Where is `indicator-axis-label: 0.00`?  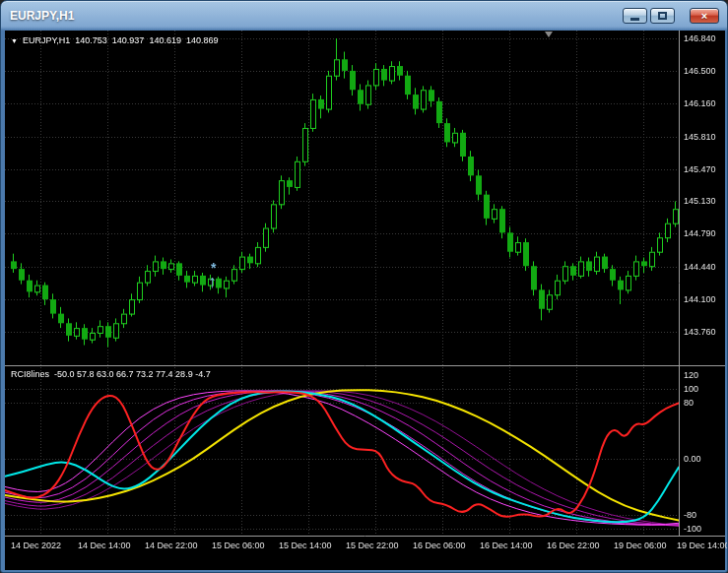 indicator-axis-label: 0.00 is located at coordinates (693, 459).